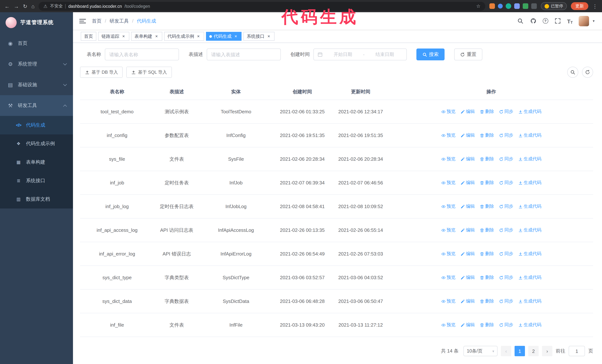 Image resolution: width=602 pixels, height=364 pixels. Describe the element at coordinates (37, 85) in the screenshot. I see `sidebar-item-infrastructure: ▤ 基础设施` at that location.